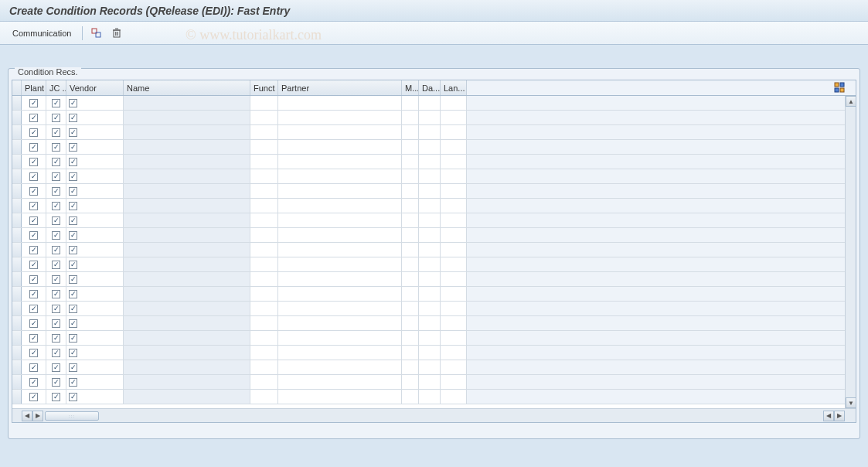  What do you see at coordinates (38, 416) in the screenshot?
I see `scroll-right-inner-icon: ▶` at bounding box center [38, 416].